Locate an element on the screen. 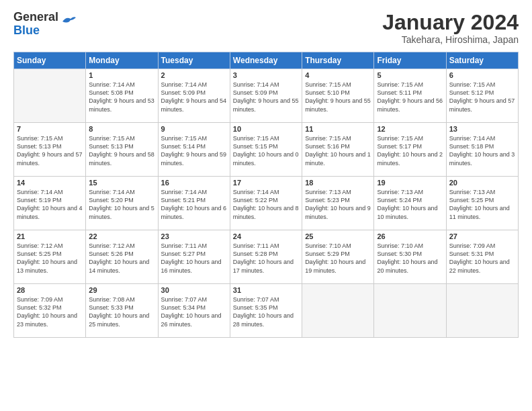  logo: General Blue is located at coordinates (44, 24).